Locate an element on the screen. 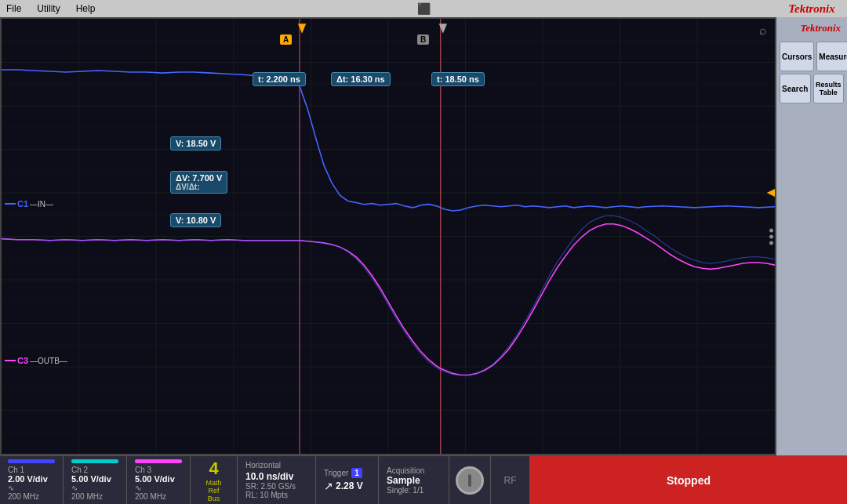  tektronix-logo: Tektronix is located at coordinates (811, 9).